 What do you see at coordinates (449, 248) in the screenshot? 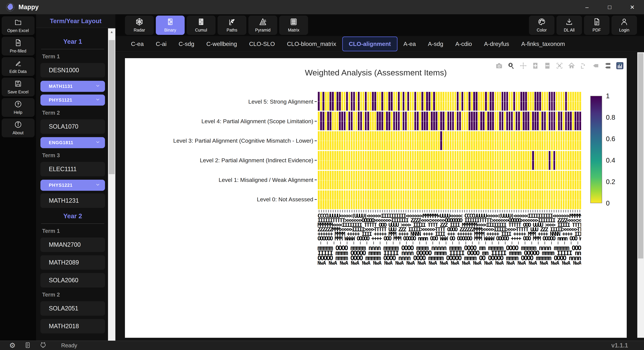
I see `x-axis-label-mush-row: mmmmm OOOO mmmmm nnnn mmmmm OOOO mmmm nn…` at bounding box center [449, 248].